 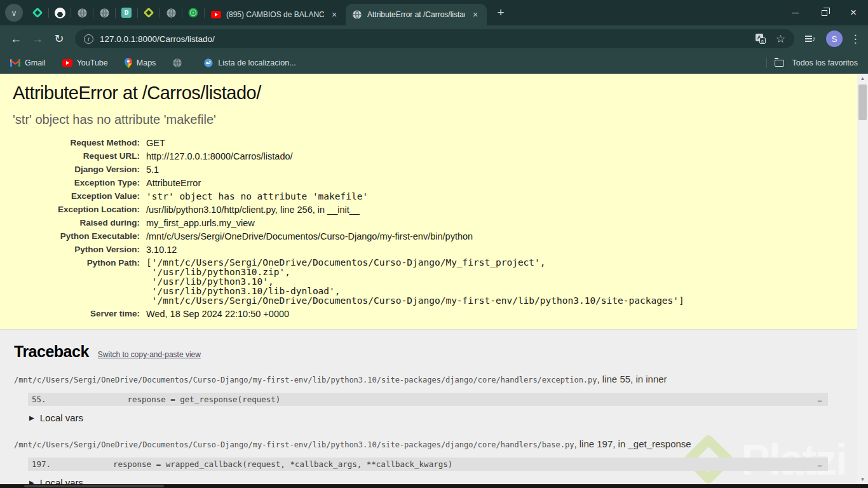 I want to click on bookmark-label: YouTube, so click(x=93, y=63).